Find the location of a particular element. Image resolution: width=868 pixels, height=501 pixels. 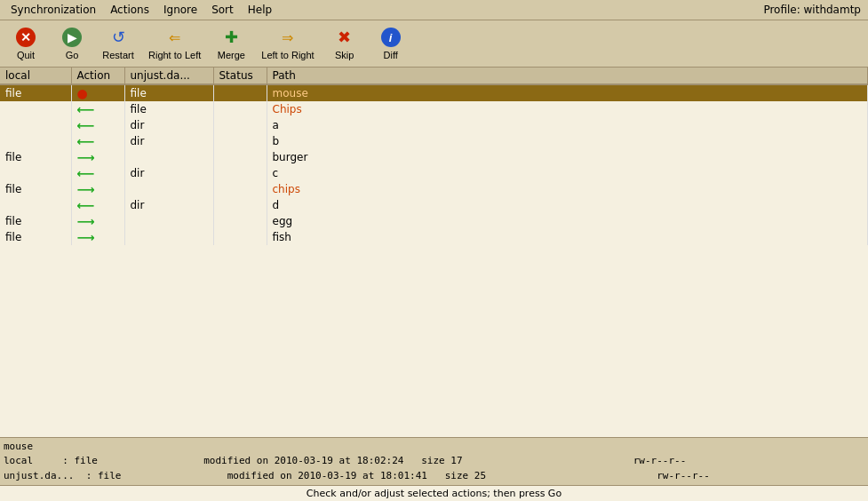

table-row: ⟵ dir a is located at coordinates (434, 125).